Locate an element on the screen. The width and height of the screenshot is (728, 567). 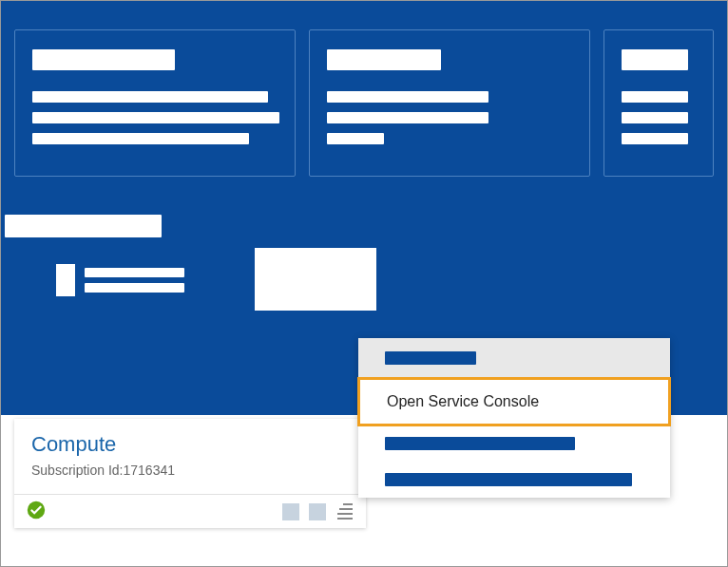
menu-header-placeholder is located at coordinates (431, 358).